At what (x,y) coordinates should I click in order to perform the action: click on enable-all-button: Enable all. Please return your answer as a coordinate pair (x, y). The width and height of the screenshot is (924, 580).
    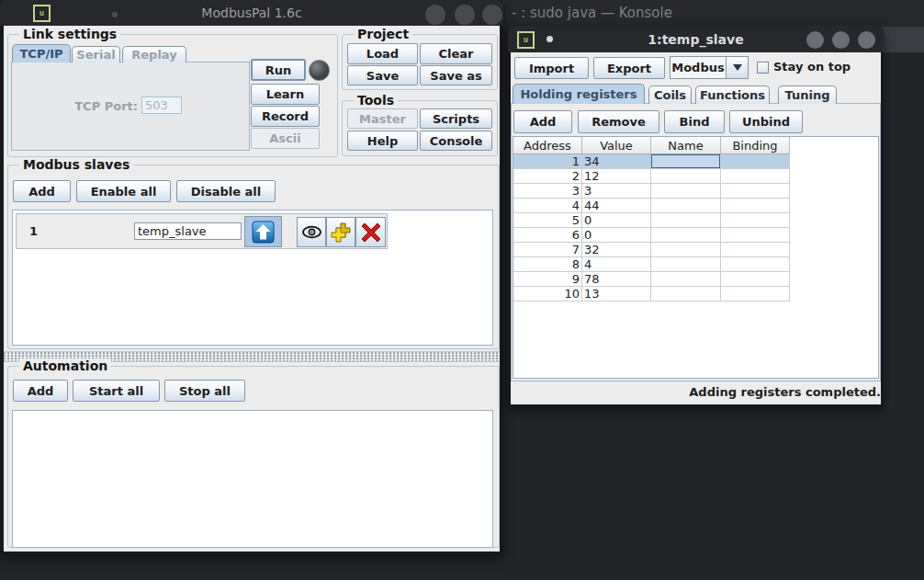
    Looking at the image, I should click on (123, 191).